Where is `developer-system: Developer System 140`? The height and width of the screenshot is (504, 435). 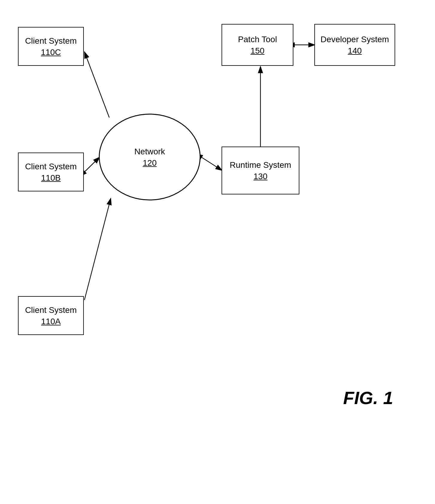 developer-system: Developer System 140 is located at coordinates (355, 45).